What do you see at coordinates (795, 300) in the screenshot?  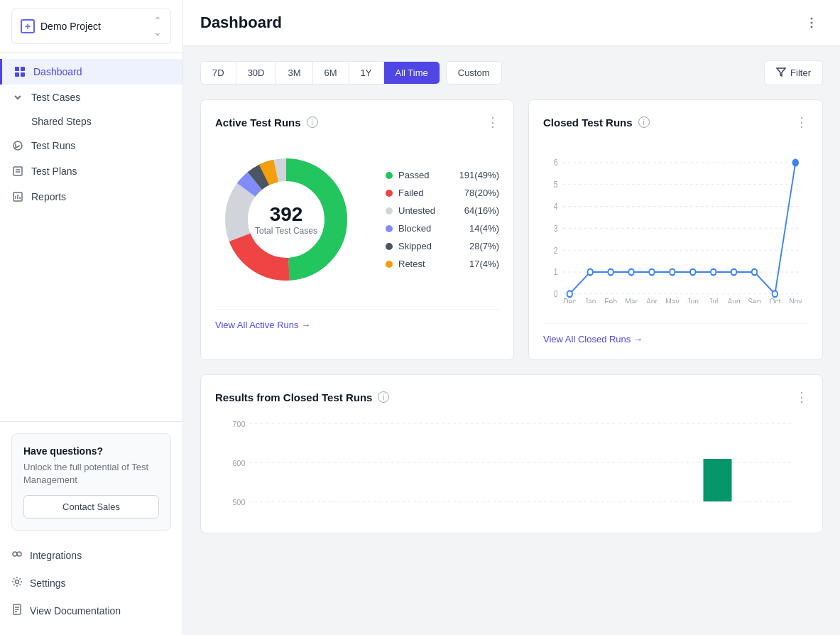 I see `svg-text: Nov` at bounding box center [795, 300].